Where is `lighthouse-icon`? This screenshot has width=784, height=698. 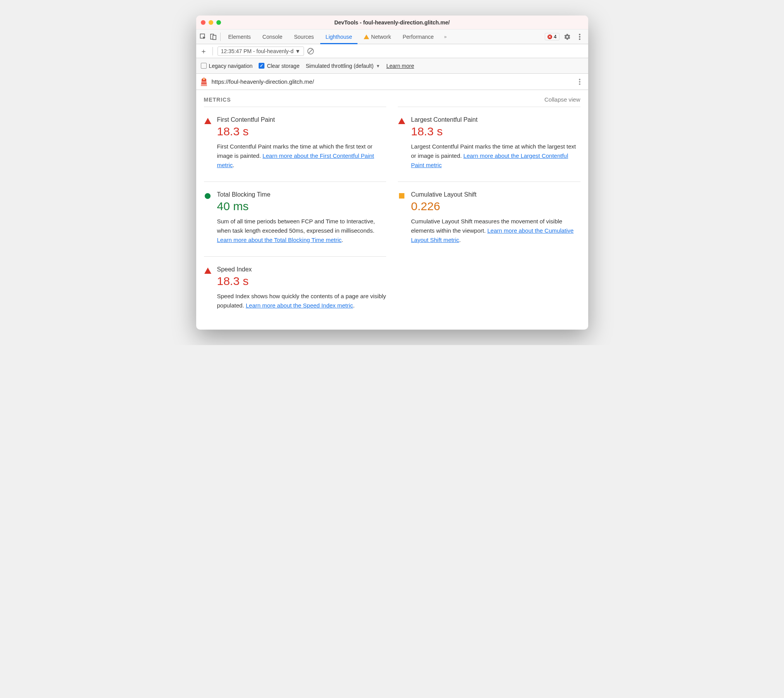
lighthouse-icon is located at coordinates (204, 82).